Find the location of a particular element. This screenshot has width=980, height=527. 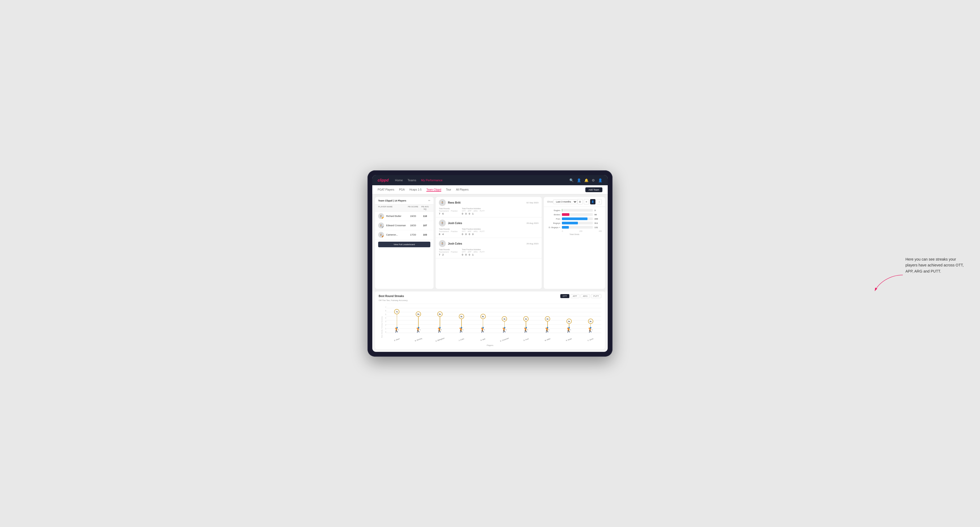

player-row: 🏌 2 Edward Crossman 18/20 107 is located at coordinates (404, 226).